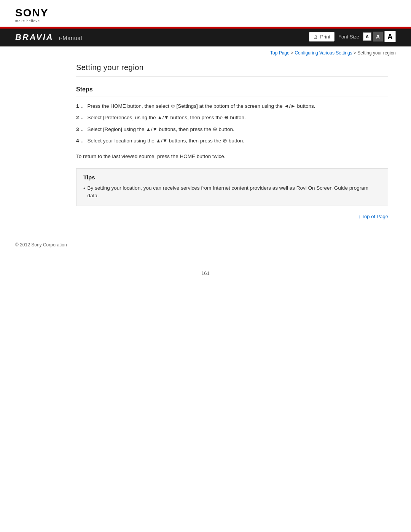 The width and height of the screenshot is (411, 532). Describe the element at coordinates (202, 106) in the screenshot. I see `step-1-text: Press the HOME button, then select ⚙ [Se…` at that location.